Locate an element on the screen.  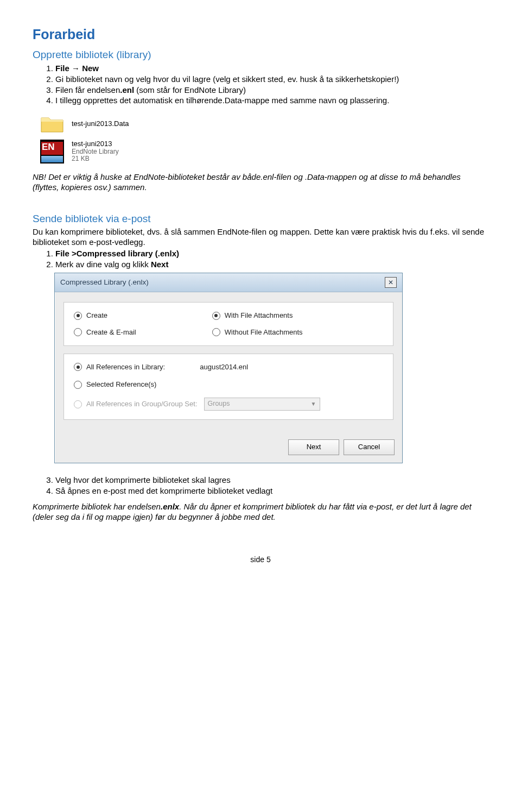
enl-file-size: 21 KB is located at coordinates (96, 159).